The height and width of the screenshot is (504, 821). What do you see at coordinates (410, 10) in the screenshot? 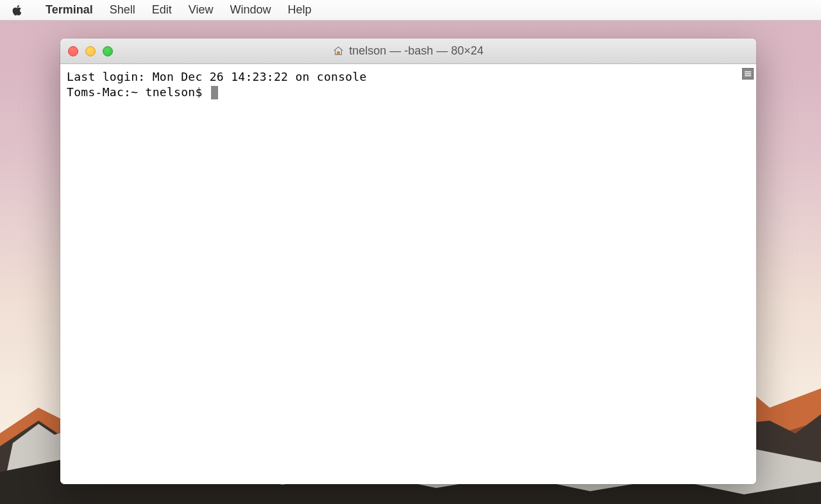
I see `system-menubar: Terminal Shell Edit View Window Help` at bounding box center [410, 10].